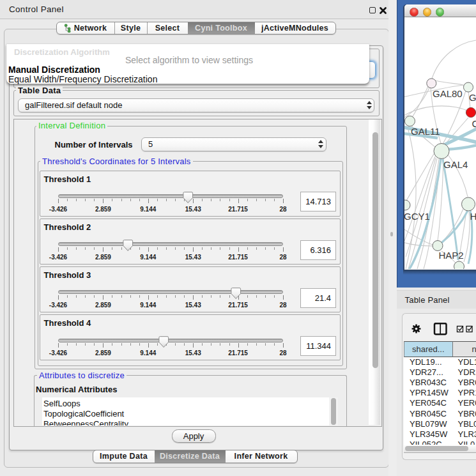 Image resolution: width=476 pixels, height=476 pixels. I want to click on svg-text: GAL11, so click(426, 132).